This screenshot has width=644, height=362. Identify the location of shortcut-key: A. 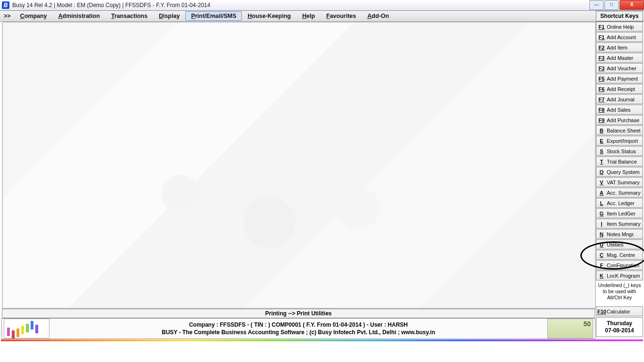
(602, 193).